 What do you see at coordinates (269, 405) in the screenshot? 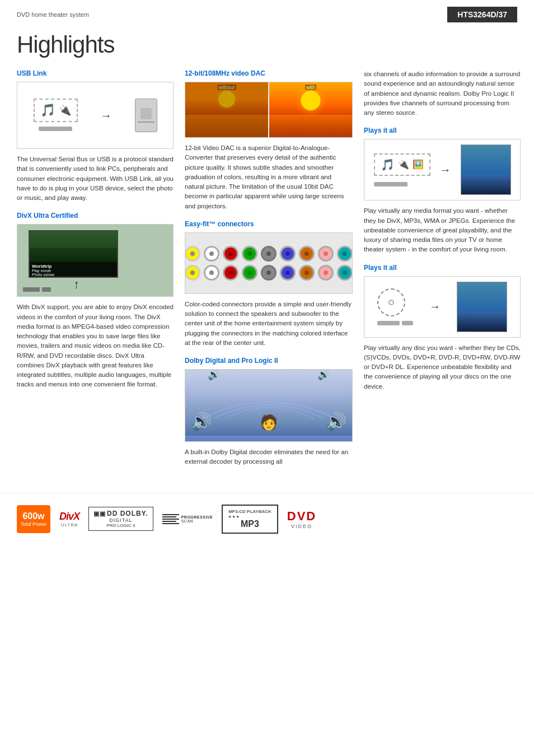
I see `dolby-image: 🔊 🔊 🧑 🔊 🔊` at bounding box center [269, 405].